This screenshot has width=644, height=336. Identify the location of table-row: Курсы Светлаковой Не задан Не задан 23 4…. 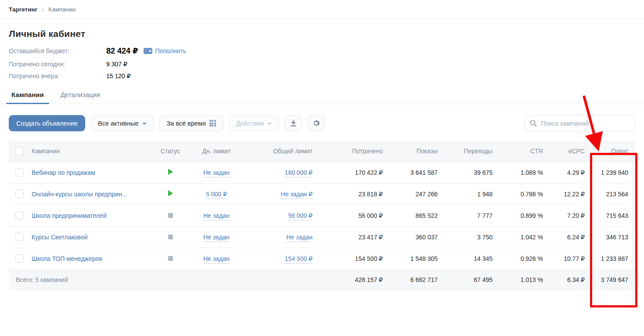
(322, 237).